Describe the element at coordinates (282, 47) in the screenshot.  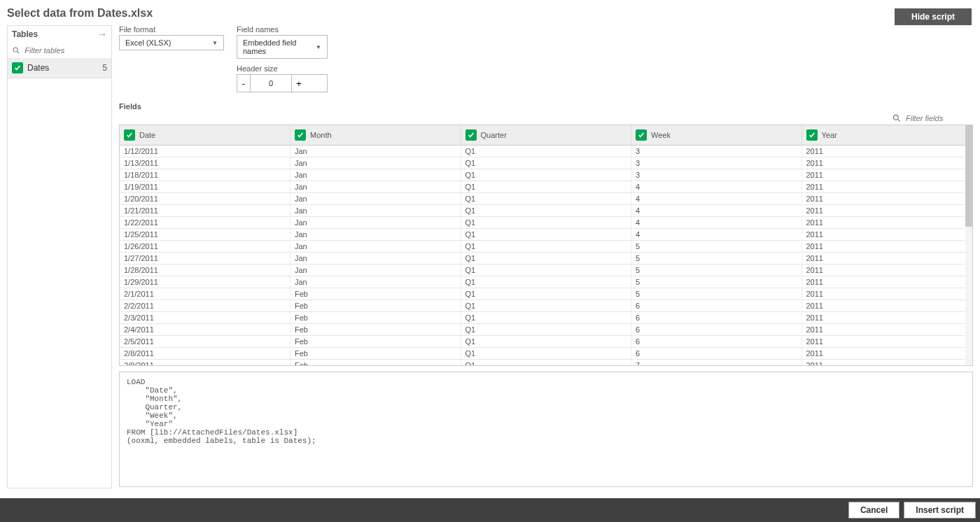
I see `field-names-select: Embedded field names ▼` at that location.